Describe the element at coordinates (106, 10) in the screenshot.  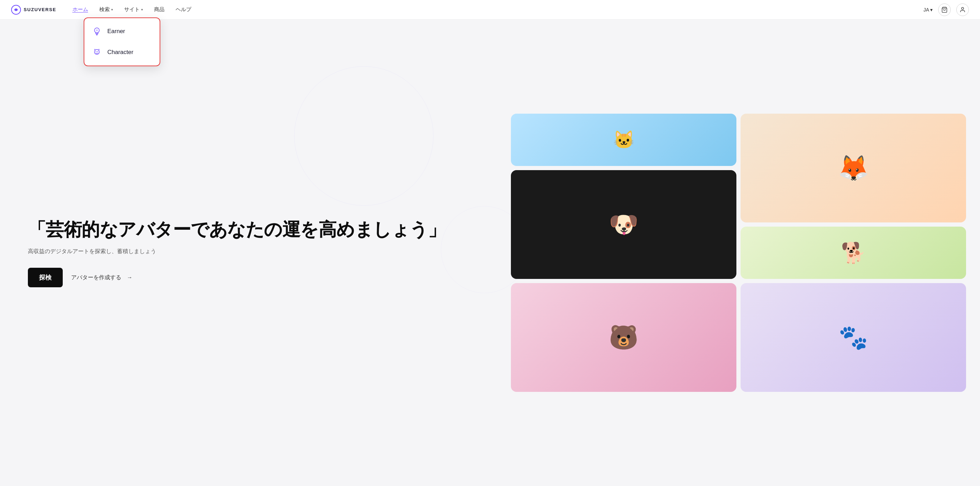
I see `nav-item-search: 検索 ▾` at that location.